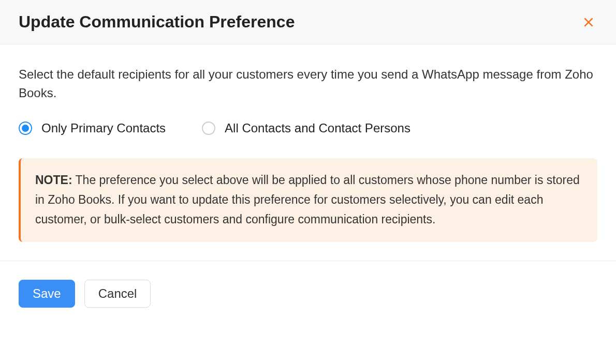 This screenshot has width=616, height=364. Describe the element at coordinates (589, 22) in the screenshot. I see `close-button` at that location.